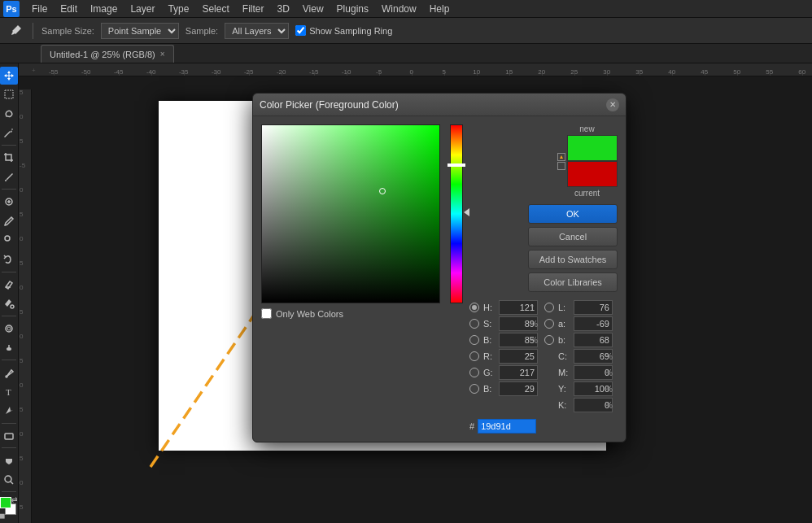 The image size is (812, 523). Describe the element at coordinates (163, 54) in the screenshot. I see `tab-close-button: ×` at that location.